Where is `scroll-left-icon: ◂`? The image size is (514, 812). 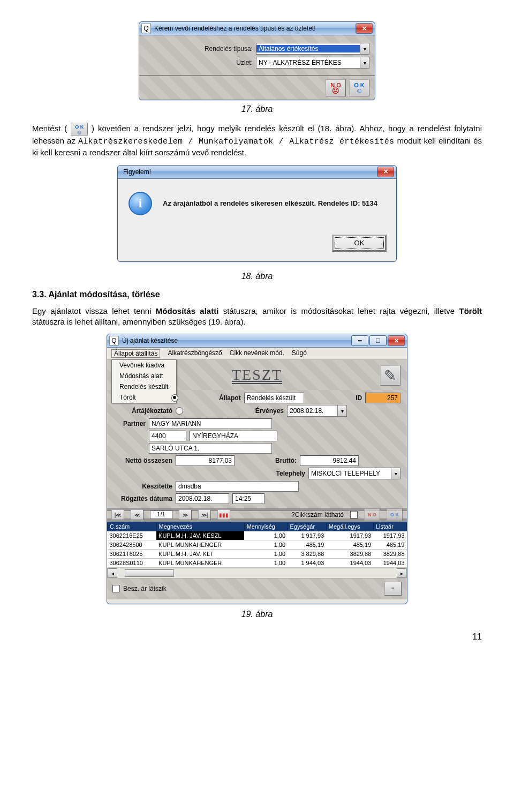
scroll-left-icon: ◂ is located at coordinates (112, 573).